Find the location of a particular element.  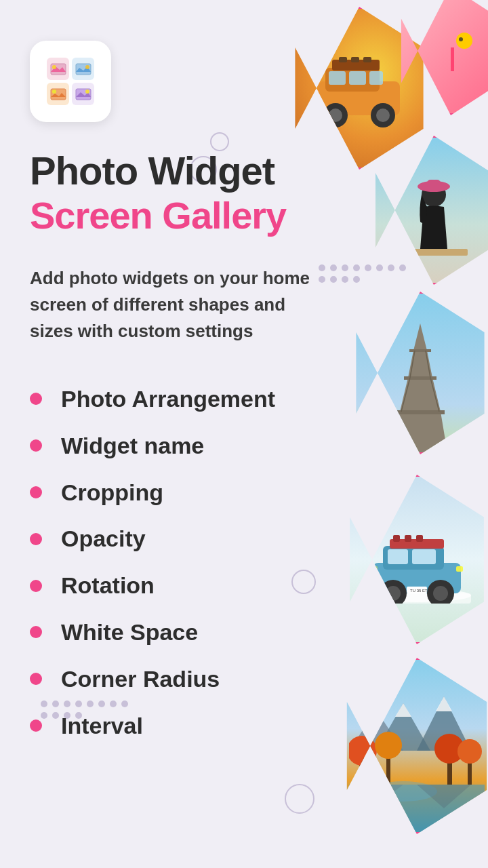

app-title-sub: Screen Gallery is located at coordinates (244, 216).